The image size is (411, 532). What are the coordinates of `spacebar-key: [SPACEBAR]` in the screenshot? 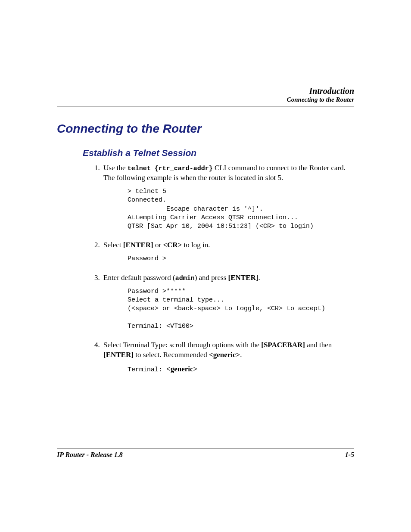 It's located at (283, 345).